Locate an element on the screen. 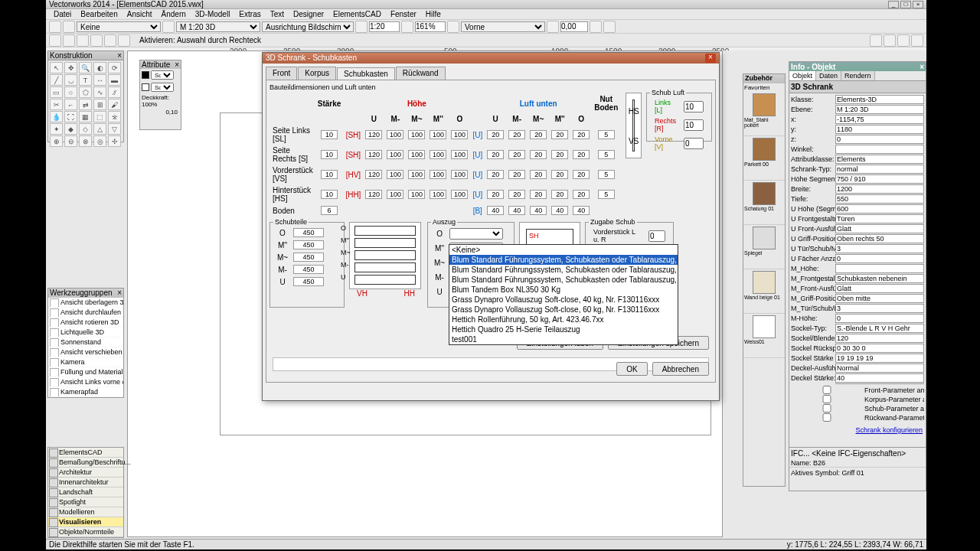  dropdown-option: Grass Dynapro Vollauszug Soft-close, 40 … is located at coordinates (564, 300).